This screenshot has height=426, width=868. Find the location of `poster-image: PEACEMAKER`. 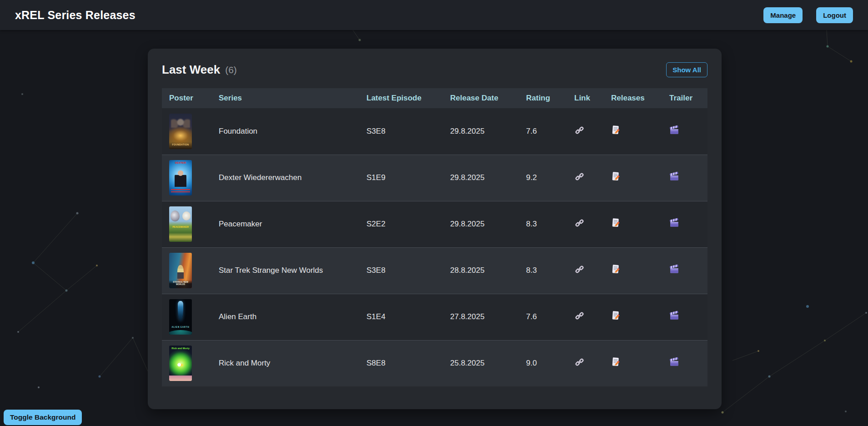

poster-image: PEACEMAKER is located at coordinates (181, 224).